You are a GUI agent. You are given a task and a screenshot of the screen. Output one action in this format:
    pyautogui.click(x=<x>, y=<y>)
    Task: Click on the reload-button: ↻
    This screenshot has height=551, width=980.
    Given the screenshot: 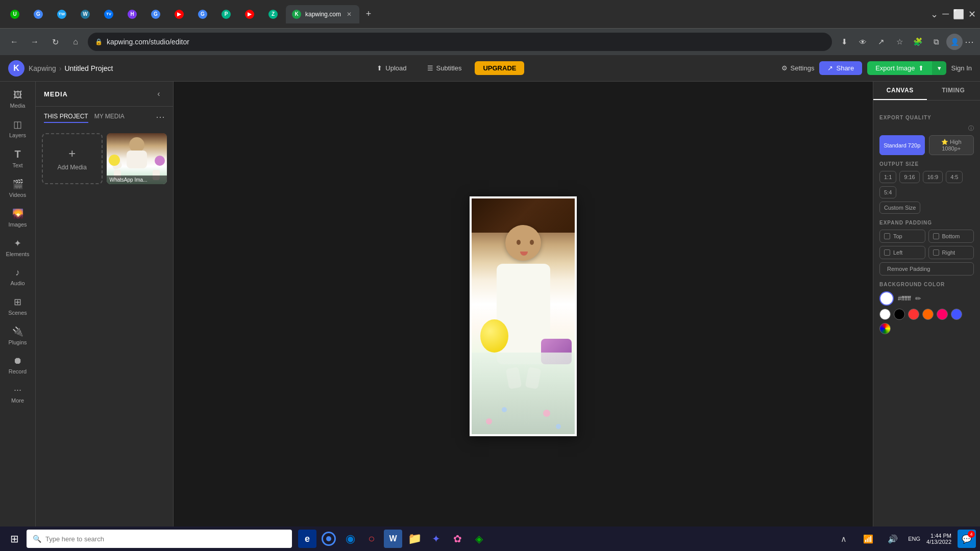 What is the action you would take?
    pyautogui.click(x=55, y=42)
    